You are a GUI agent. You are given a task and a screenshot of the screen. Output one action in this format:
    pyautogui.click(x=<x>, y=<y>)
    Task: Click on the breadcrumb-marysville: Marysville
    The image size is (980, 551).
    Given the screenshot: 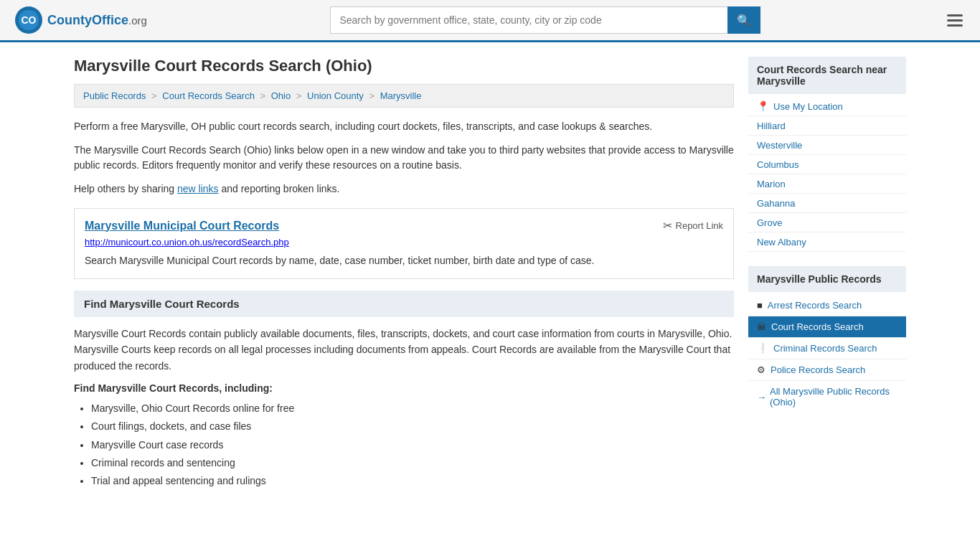 What is the action you would take?
    pyautogui.click(x=401, y=96)
    